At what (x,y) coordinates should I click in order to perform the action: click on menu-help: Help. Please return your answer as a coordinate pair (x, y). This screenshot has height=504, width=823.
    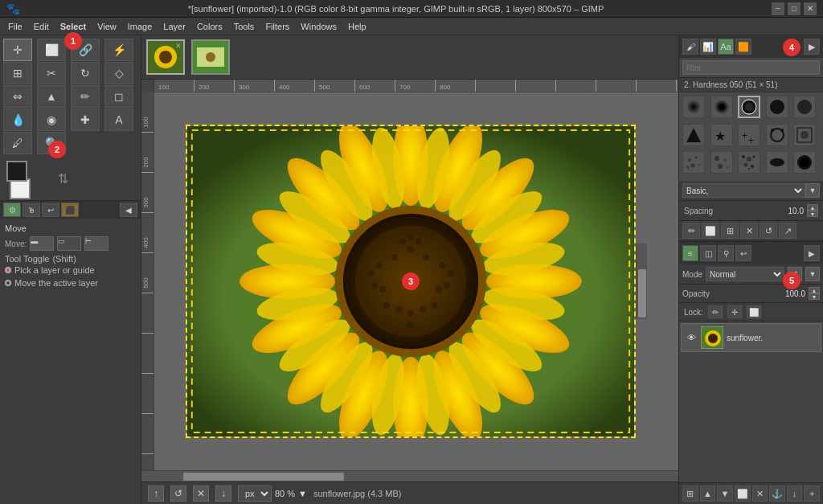
    Looking at the image, I should click on (357, 27).